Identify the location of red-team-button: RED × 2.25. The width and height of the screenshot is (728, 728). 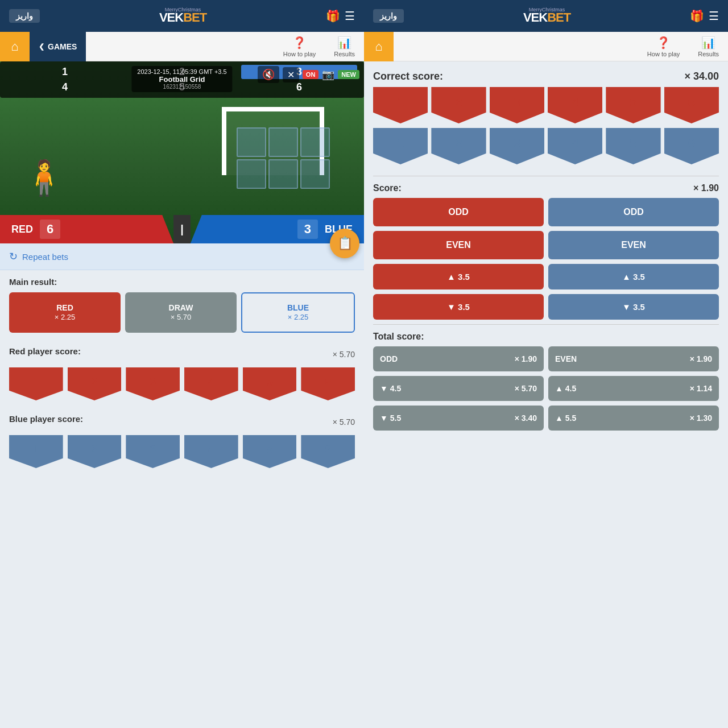
(65, 313).